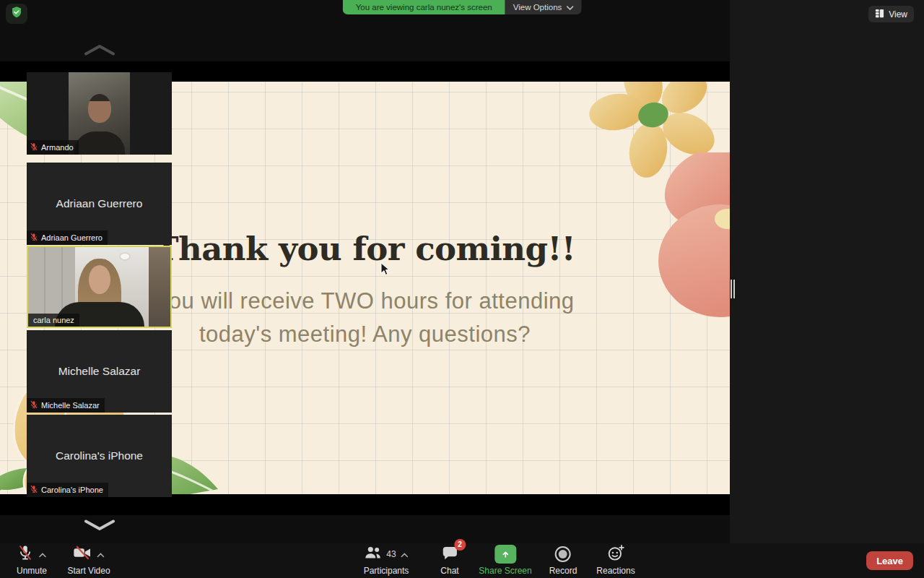 This screenshot has height=578, width=924. What do you see at coordinates (385, 270) in the screenshot?
I see `mouse-cursor` at bounding box center [385, 270].